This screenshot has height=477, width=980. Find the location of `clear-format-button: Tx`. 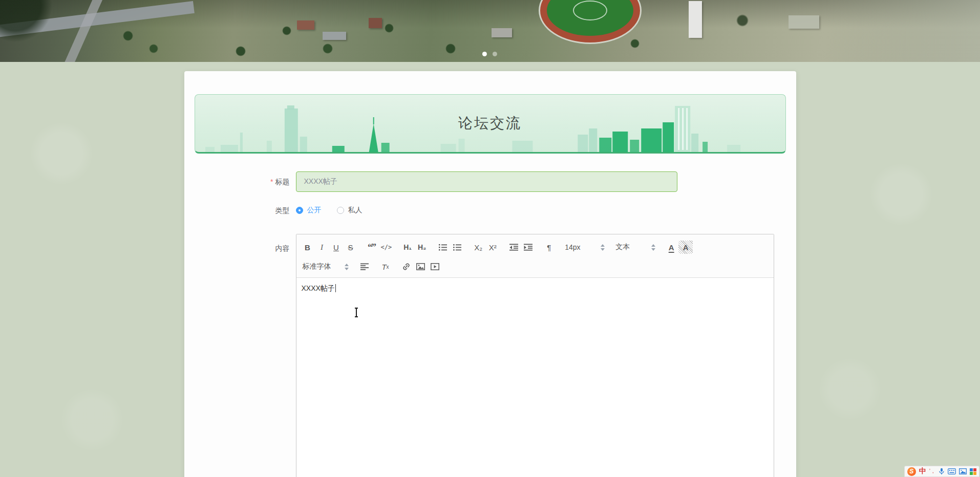

clear-format-button: Tx is located at coordinates (386, 267).